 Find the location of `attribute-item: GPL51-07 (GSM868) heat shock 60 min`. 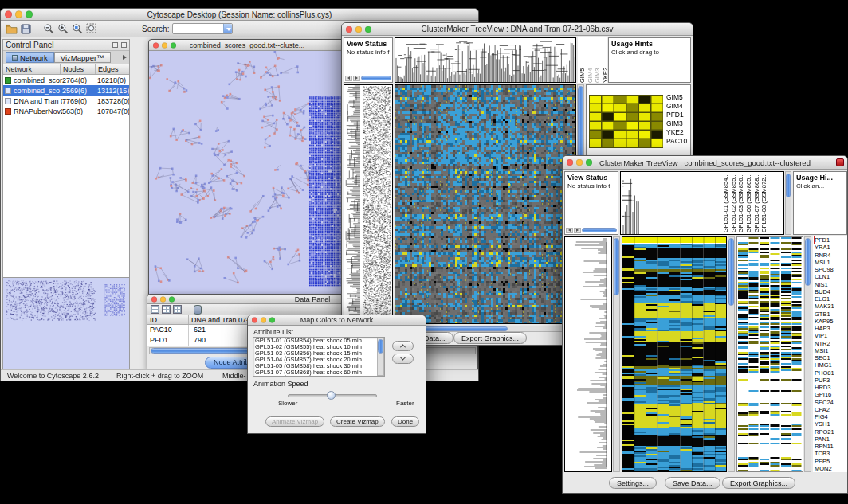

attribute-item: GPL51-07 (GSM868) heat shock 60 min is located at coordinates (319, 373).